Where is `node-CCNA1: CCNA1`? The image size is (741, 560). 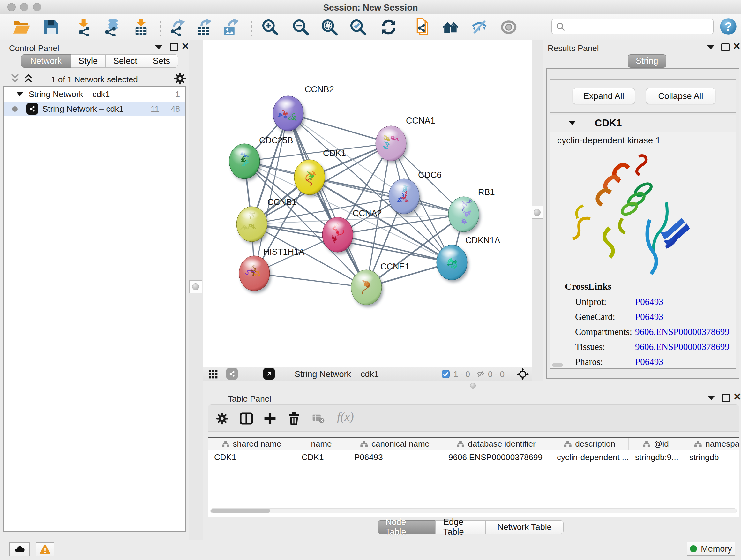
node-CCNA1: CCNA1 is located at coordinates (405, 138).